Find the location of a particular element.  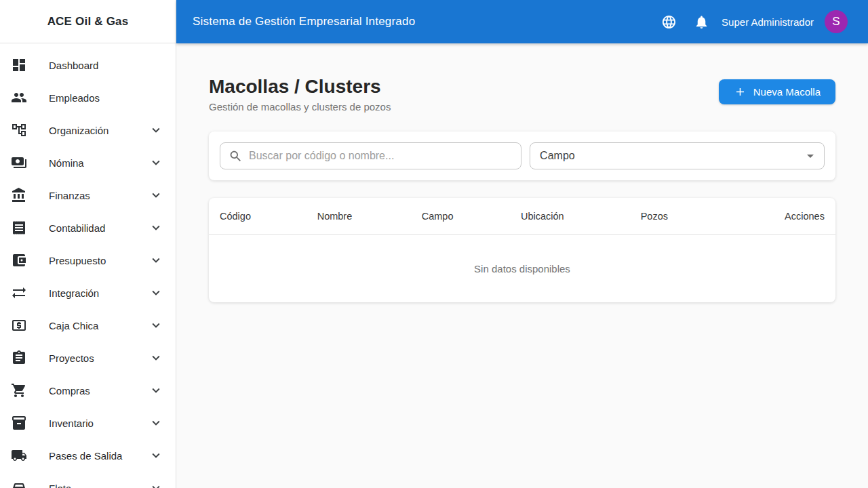

org-tree-icon is located at coordinates (19, 130).